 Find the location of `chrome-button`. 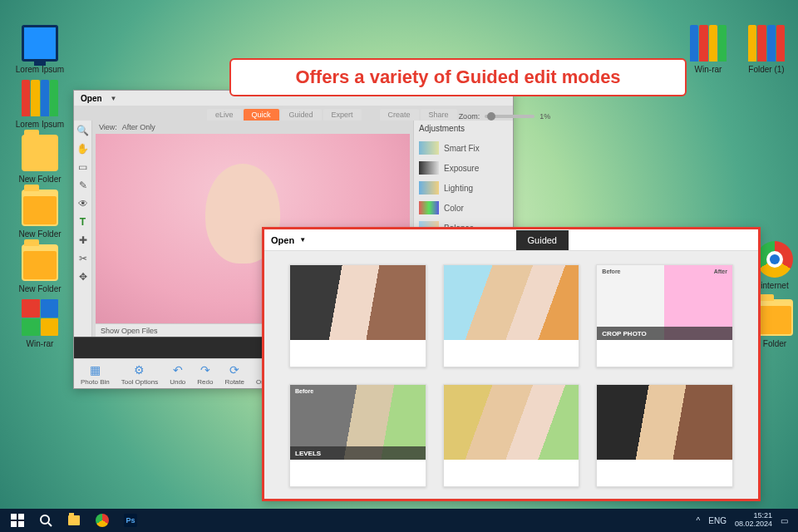

chrome-button is located at coordinates (102, 520).